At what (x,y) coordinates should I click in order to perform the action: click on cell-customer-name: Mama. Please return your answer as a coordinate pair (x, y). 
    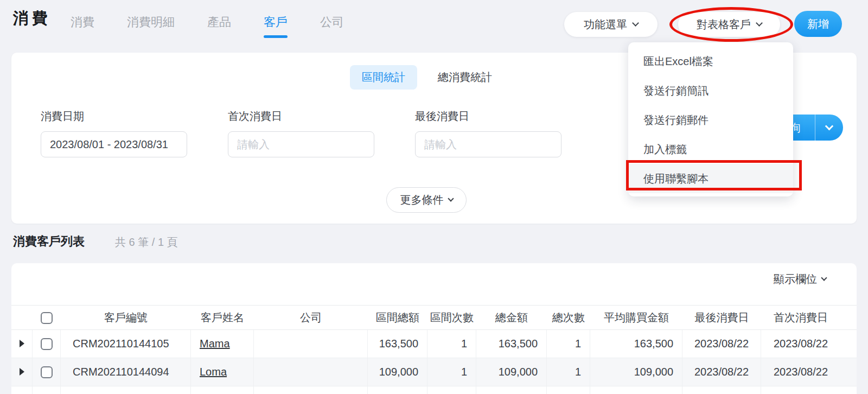
    Looking at the image, I should click on (222, 344).